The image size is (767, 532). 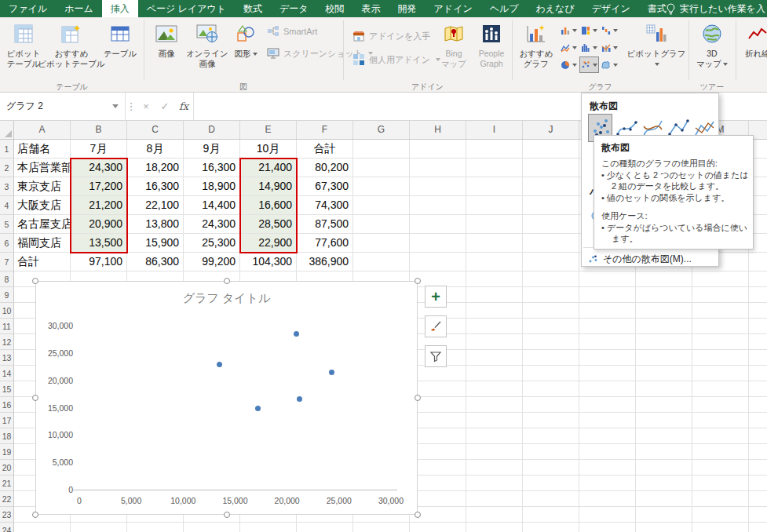 What do you see at coordinates (664, 295) in the screenshot?
I see `cell-L9` at bounding box center [664, 295].